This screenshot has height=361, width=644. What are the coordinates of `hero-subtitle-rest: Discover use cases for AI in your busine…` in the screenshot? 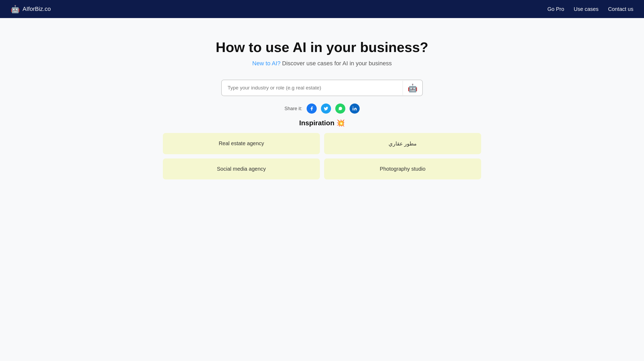 It's located at (336, 63).